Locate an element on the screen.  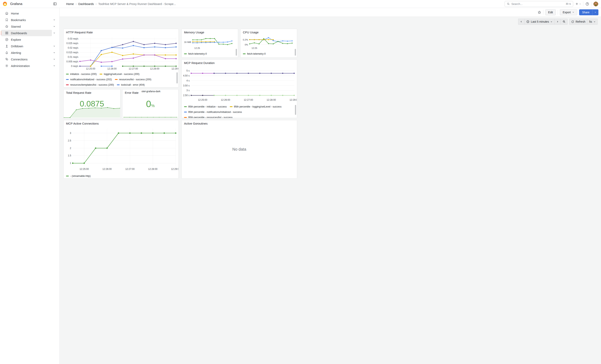
svg-text: 1.5 is located at coordinates (70, 156).